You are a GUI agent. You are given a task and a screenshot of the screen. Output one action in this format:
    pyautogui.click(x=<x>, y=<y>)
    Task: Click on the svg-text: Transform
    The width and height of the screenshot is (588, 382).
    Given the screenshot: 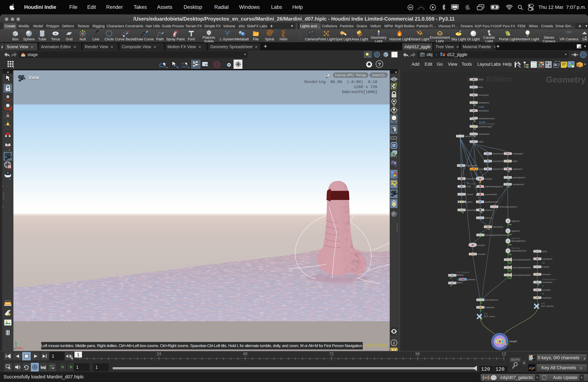 What is the action you would take?
    pyautogui.click(x=471, y=184)
    